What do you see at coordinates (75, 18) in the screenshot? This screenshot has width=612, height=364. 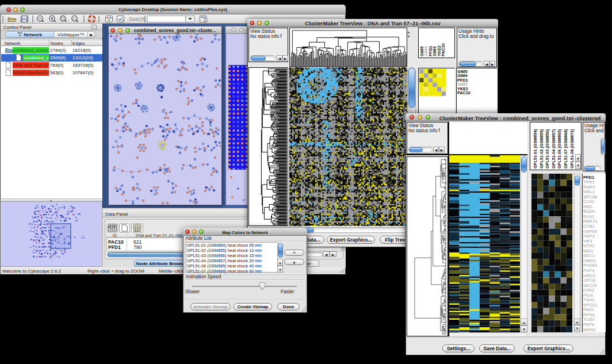 I see `svg-text: 1:1` at bounding box center [75, 18].